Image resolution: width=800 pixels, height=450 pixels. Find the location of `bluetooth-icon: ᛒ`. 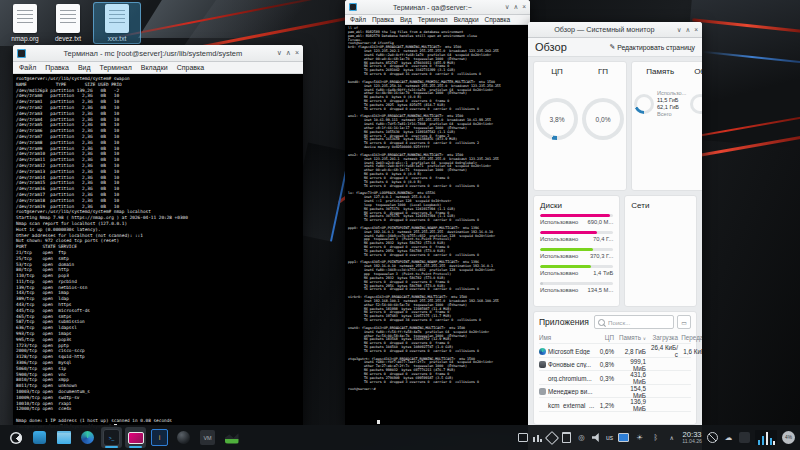

bluetooth-icon: ᛒ is located at coordinates (656, 438).